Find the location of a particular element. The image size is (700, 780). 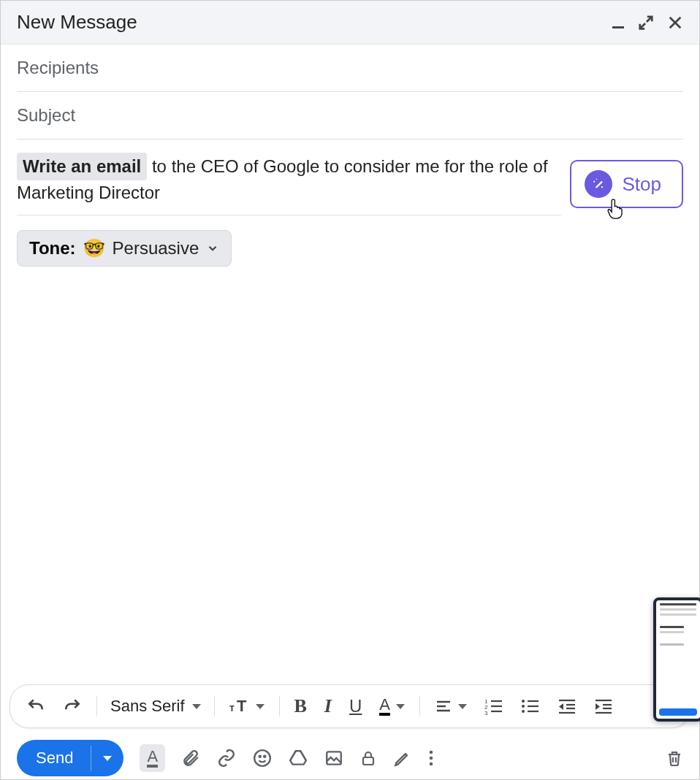

subject-placeholder: Subject is located at coordinates (46, 115).